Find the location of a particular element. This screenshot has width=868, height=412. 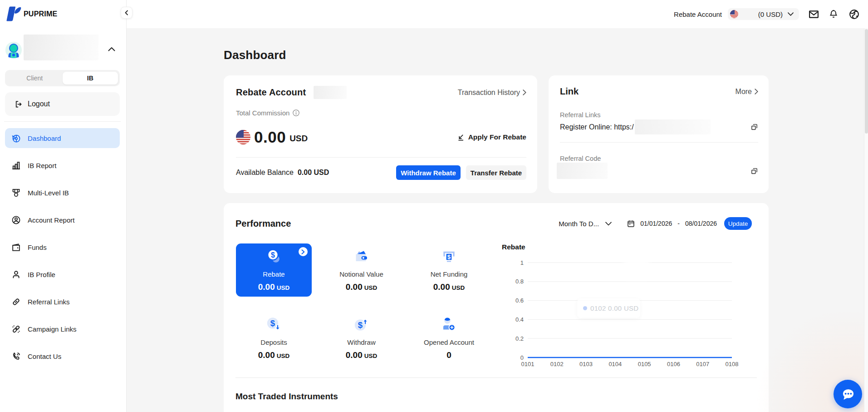

svg-text: 0108 is located at coordinates (732, 364).